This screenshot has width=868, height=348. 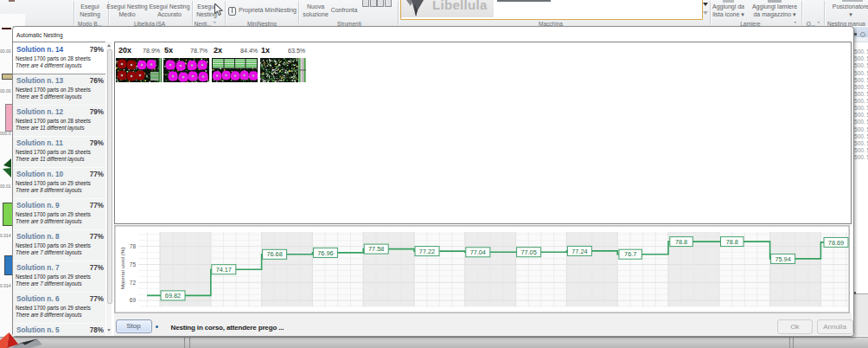 I want to click on svg-text: 75.94, so click(x=782, y=260).